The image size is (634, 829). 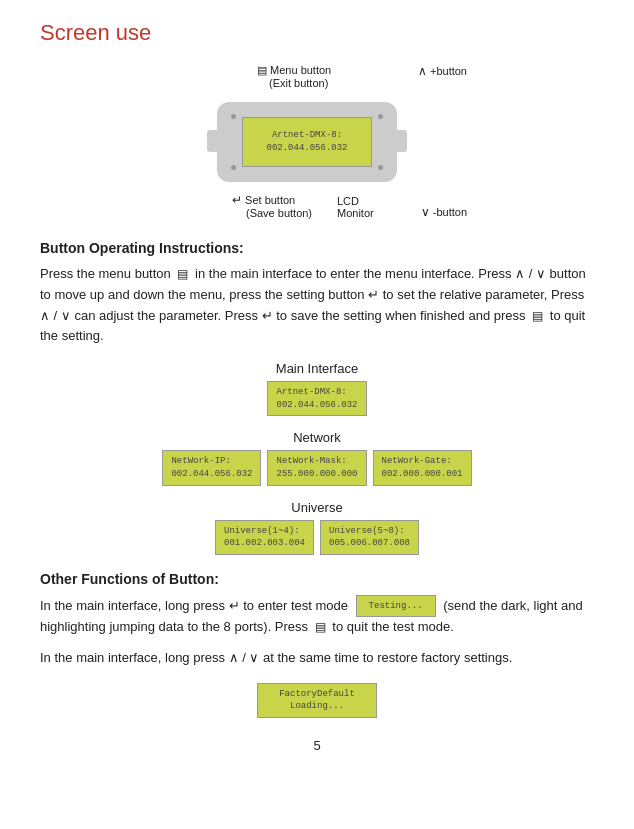 What do you see at coordinates (182, 274) in the screenshot?
I see `menu-icon-inline: ▤` at bounding box center [182, 274].